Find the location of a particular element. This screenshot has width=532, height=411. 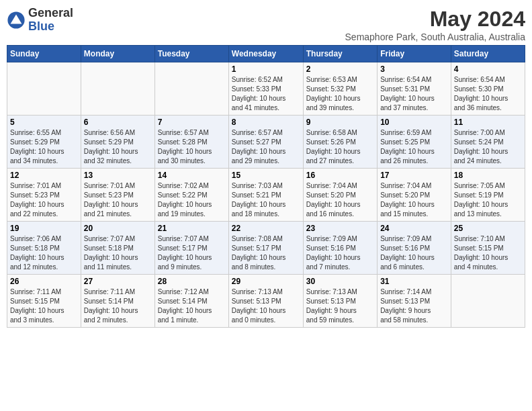

day-cell: 12Sunrise: 7:01 AM Sunset: 5:23 PM Dayli… is located at coordinates (44, 195).